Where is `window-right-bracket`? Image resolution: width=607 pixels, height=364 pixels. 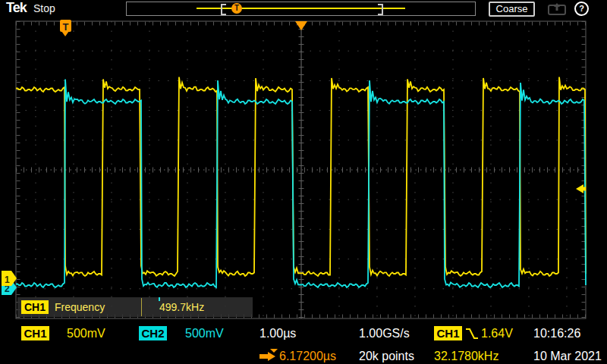
window-right-bracket is located at coordinates (381, 9).